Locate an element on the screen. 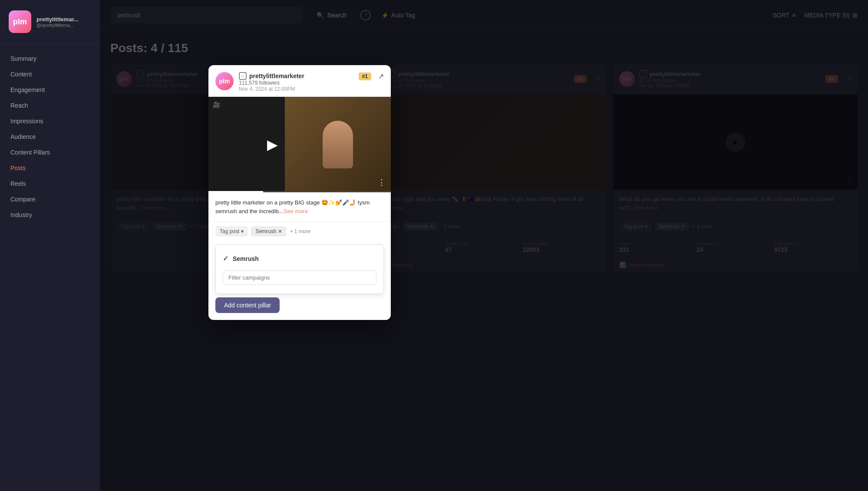 The width and height of the screenshot is (868, 491). sidebar-item-content-pillars: Content Pillars is located at coordinates (50, 152).